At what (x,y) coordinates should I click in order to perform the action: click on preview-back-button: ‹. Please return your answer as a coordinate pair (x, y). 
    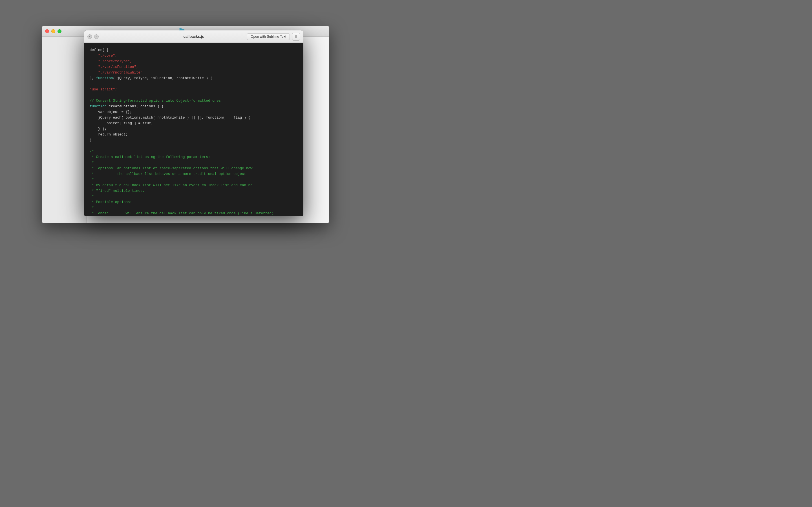
    Looking at the image, I should click on (97, 37).